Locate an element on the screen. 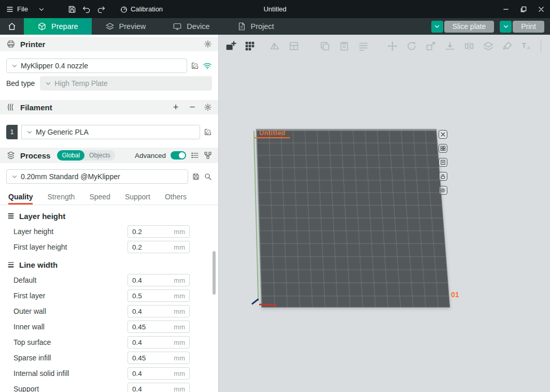 The image size is (550, 392). param-label: First layer height is located at coordinates (40, 247).